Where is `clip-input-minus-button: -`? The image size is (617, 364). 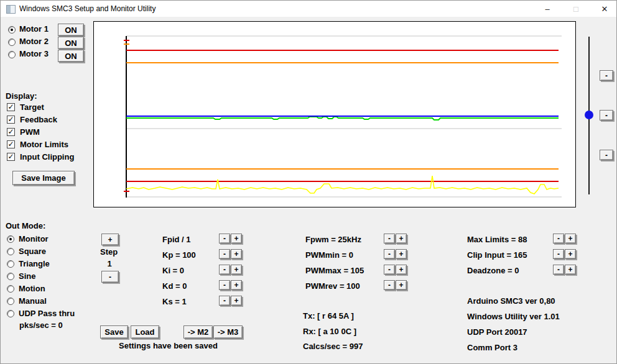
clip-input-minus-button: - is located at coordinates (559, 254).